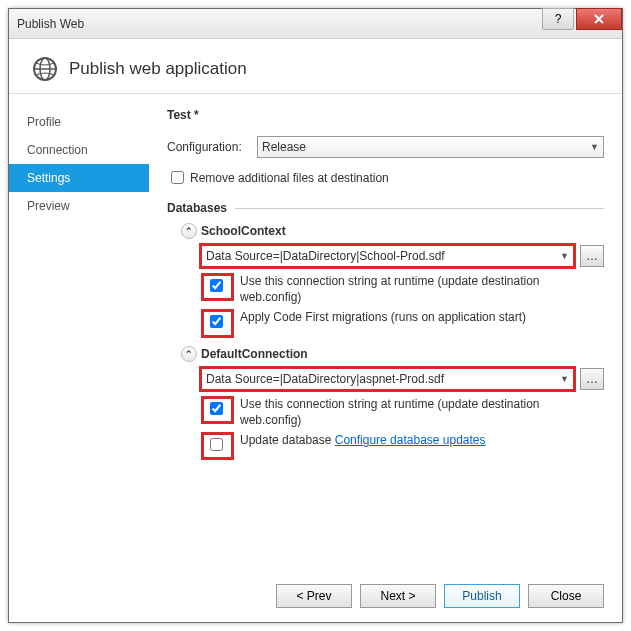 This screenshot has width=631, height=631. What do you see at coordinates (599, 19) in the screenshot?
I see `close-window-button` at bounding box center [599, 19].